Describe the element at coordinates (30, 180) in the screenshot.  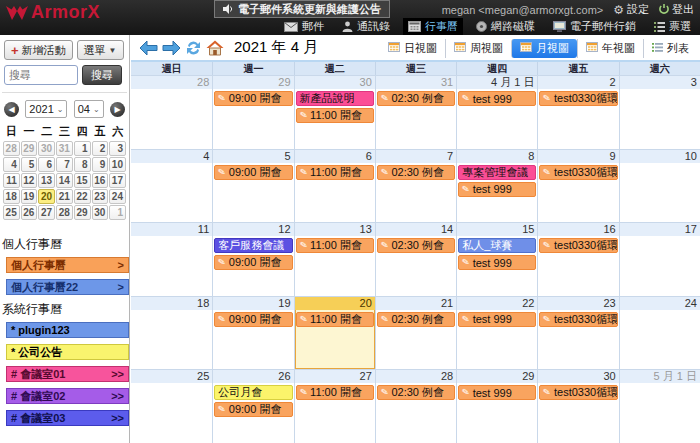
I see `mini-day-12: 12` at that location.